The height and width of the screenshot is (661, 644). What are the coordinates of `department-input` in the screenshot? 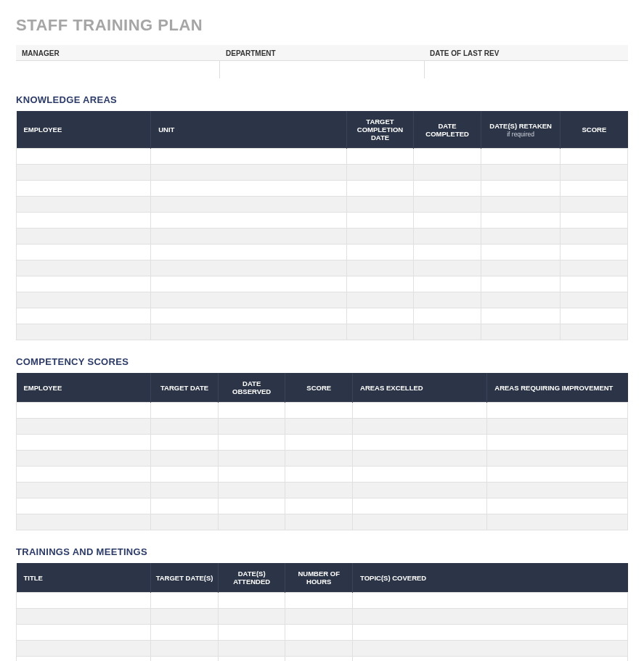 It's located at (322, 70).